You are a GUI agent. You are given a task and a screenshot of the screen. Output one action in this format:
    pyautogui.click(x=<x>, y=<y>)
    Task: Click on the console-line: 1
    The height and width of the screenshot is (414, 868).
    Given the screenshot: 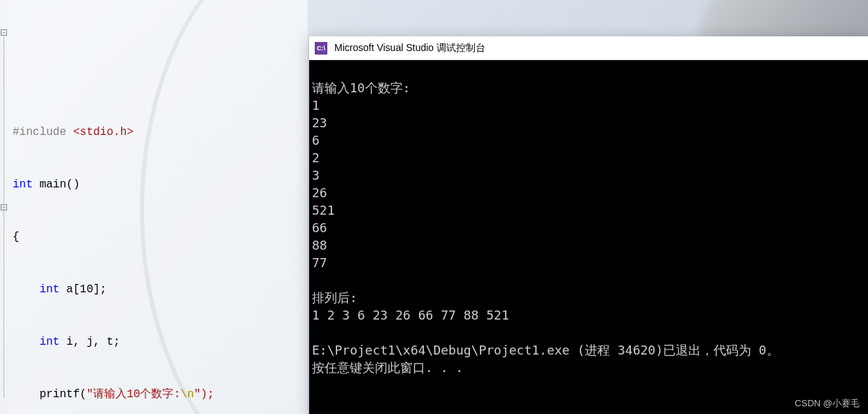 What is the action you would take?
    pyautogui.click(x=316, y=105)
    